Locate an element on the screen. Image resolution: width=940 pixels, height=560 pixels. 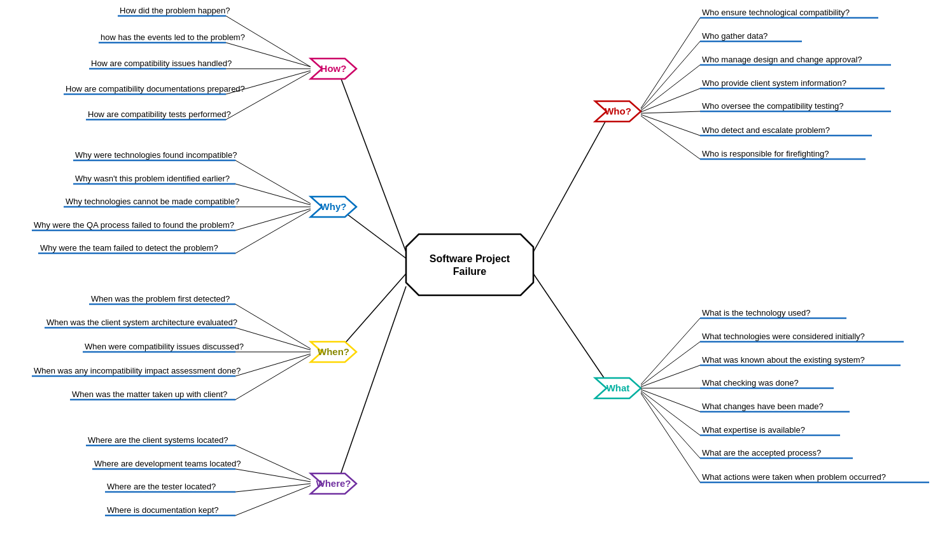
how-label: How? is located at coordinates (333, 69).